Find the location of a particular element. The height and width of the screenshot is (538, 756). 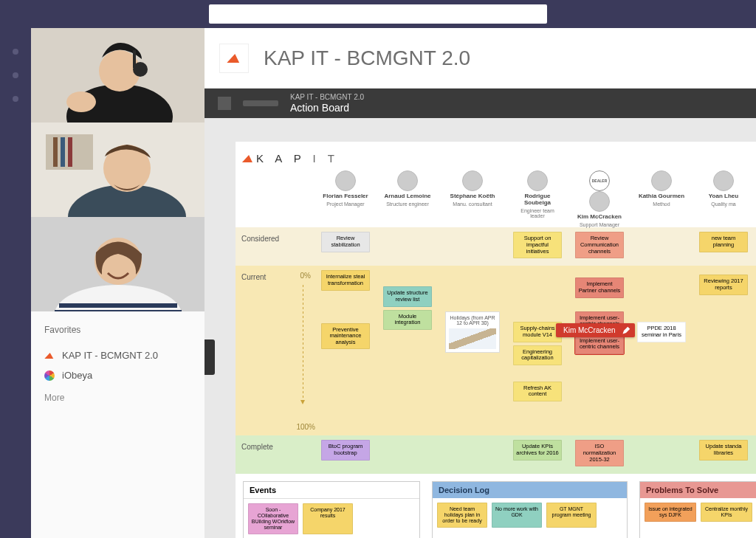

card: Need team holidays plan in order to be r… is located at coordinates (462, 515).